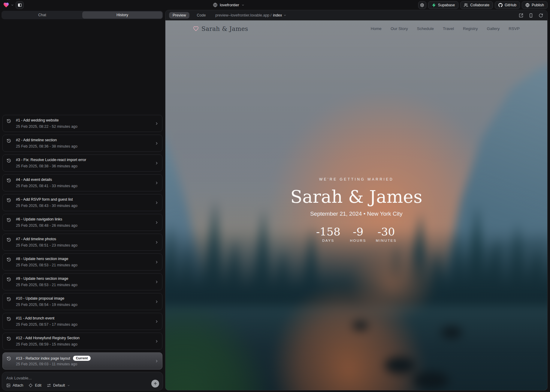  I want to click on countdown-hours: -9 HOURS, so click(358, 235).